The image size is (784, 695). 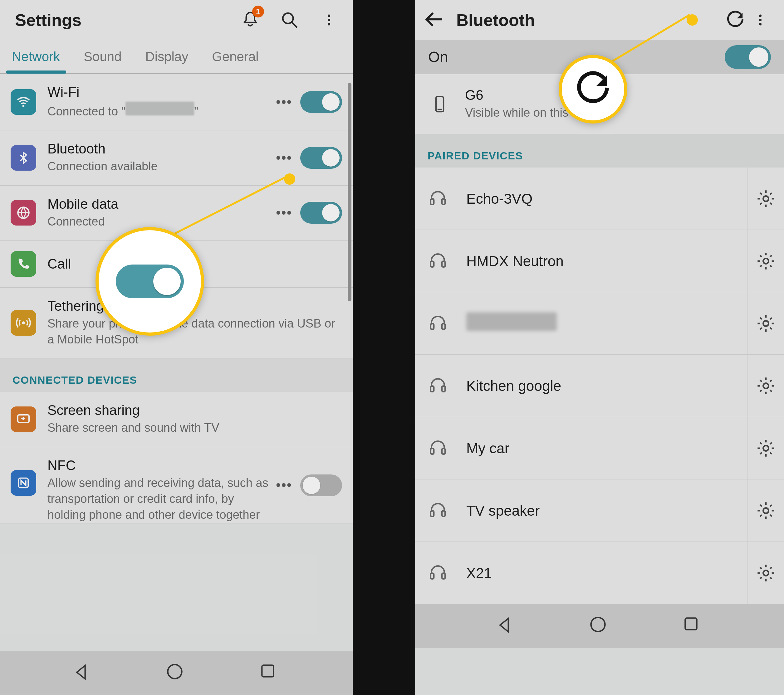 What do you see at coordinates (479, 573) in the screenshot?
I see `device-name: X21` at bounding box center [479, 573].